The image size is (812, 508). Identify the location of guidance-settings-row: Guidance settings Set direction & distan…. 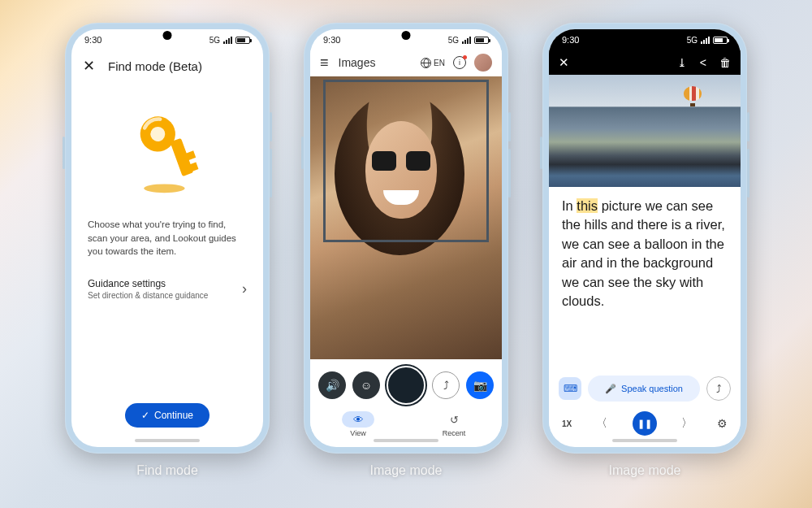
(167, 289).